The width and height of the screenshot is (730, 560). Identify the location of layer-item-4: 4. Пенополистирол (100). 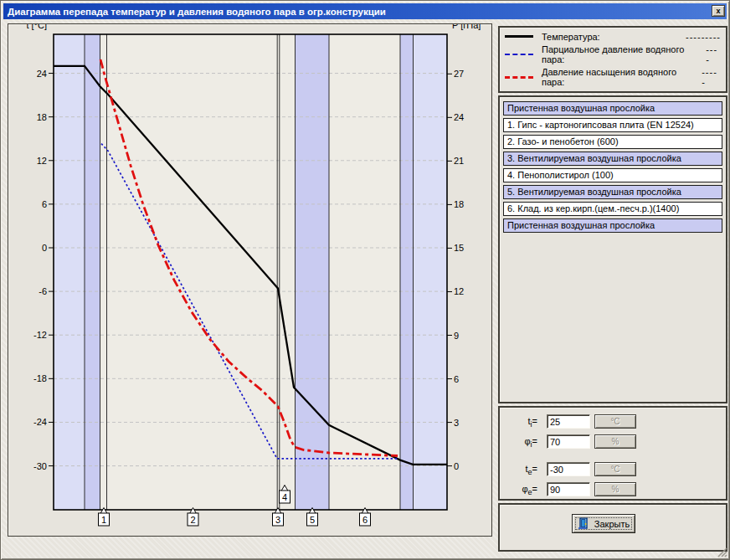
(613, 176).